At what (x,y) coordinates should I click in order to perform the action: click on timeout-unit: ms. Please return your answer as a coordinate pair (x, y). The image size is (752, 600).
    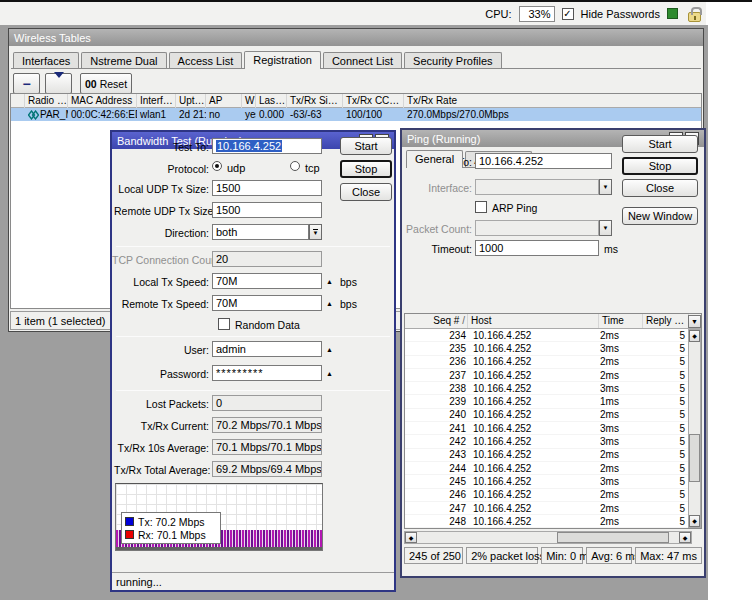
    Looking at the image, I should click on (611, 249).